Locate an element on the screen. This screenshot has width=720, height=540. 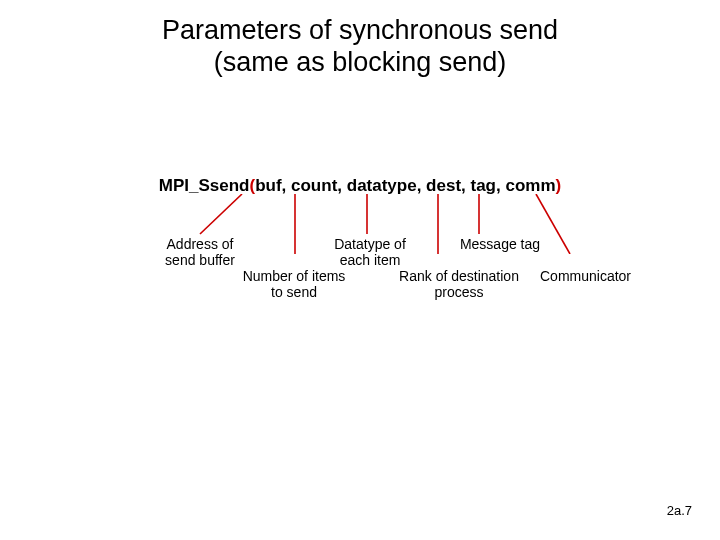
label-tag: Message tag is located at coordinates (500, 244).